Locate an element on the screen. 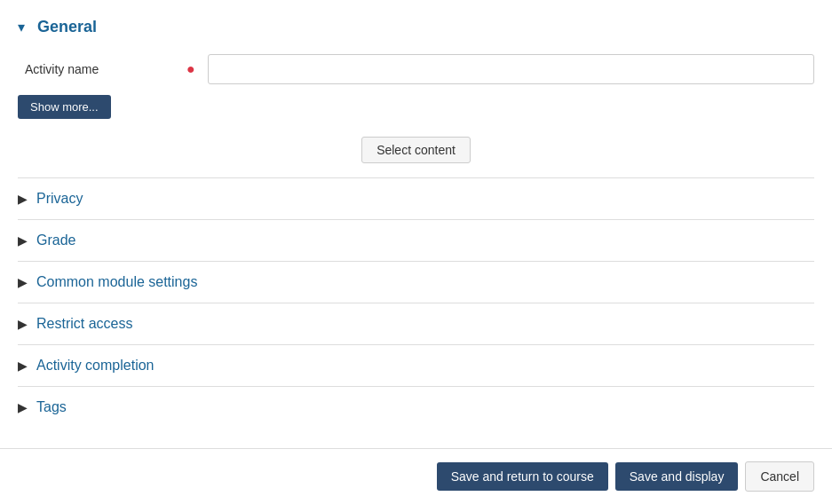 Image resolution: width=832 pixels, height=504 pixels. general-section-title: General is located at coordinates (67, 27).